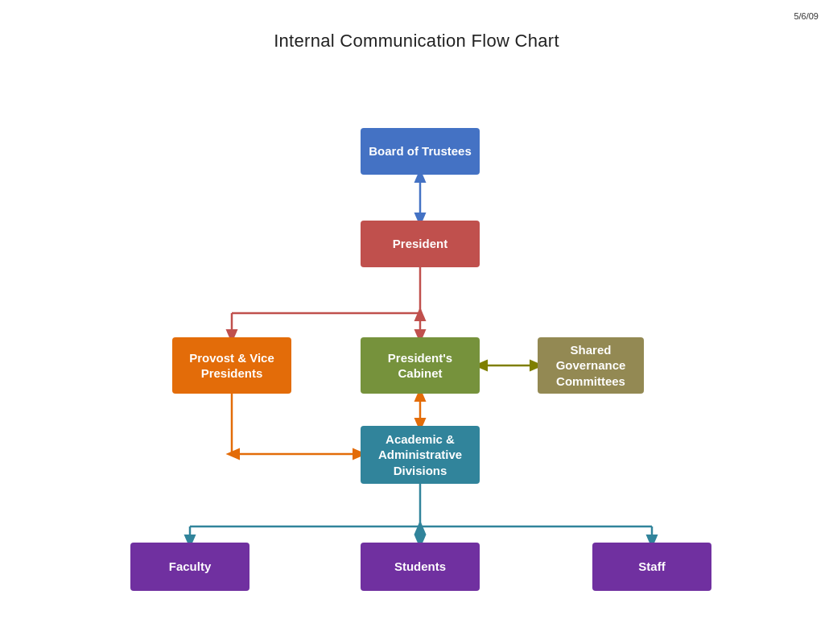 This screenshot has width=833, height=644. I want to click on node-shared-governance: Shared Governance Committees, so click(591, 365).